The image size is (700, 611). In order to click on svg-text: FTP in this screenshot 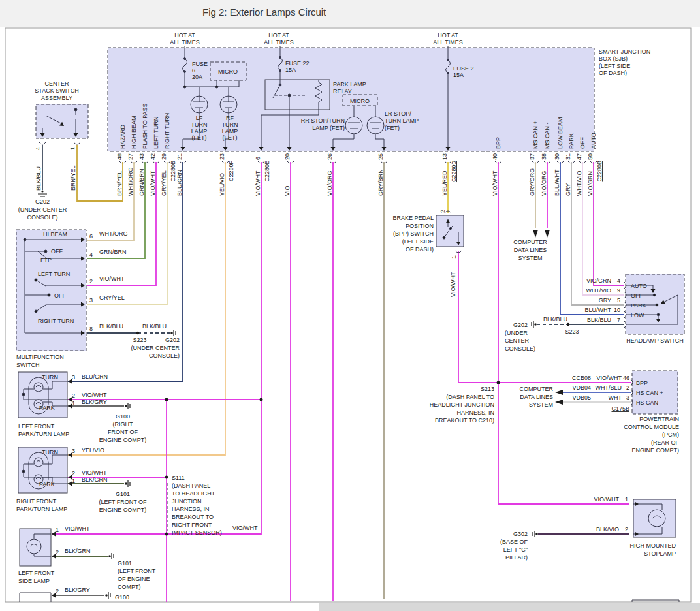, I will do `click(46, 260)`.